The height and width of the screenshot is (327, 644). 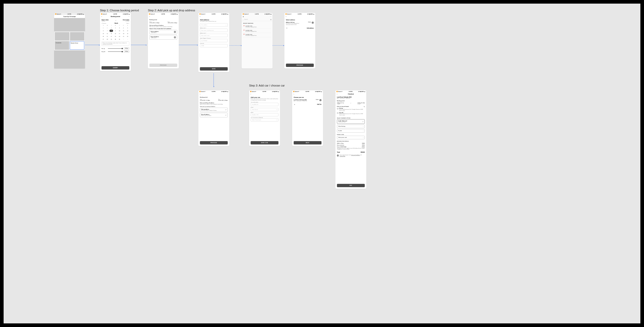 I want to click on prev-month: < Previous, so click(x=104, y=23).